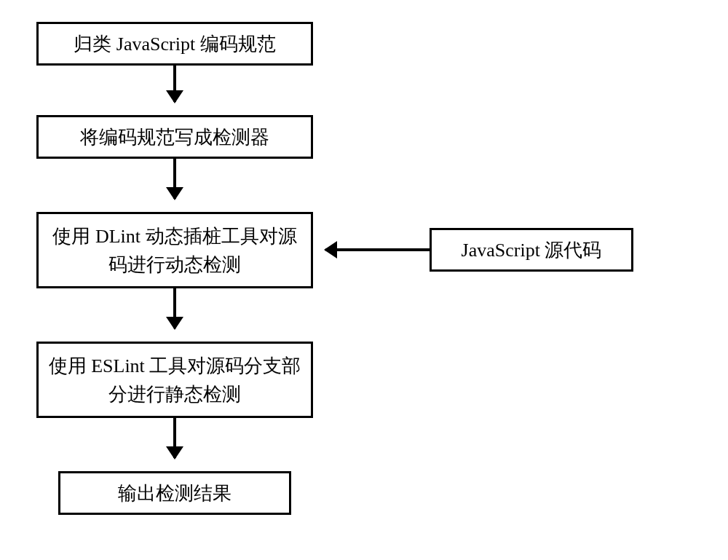 This screenshot has height=560, width=728. I want to click on flowchart-step3: 使用 DLint 动态插桩工具对源码进行动态检测, so click(175, 251).